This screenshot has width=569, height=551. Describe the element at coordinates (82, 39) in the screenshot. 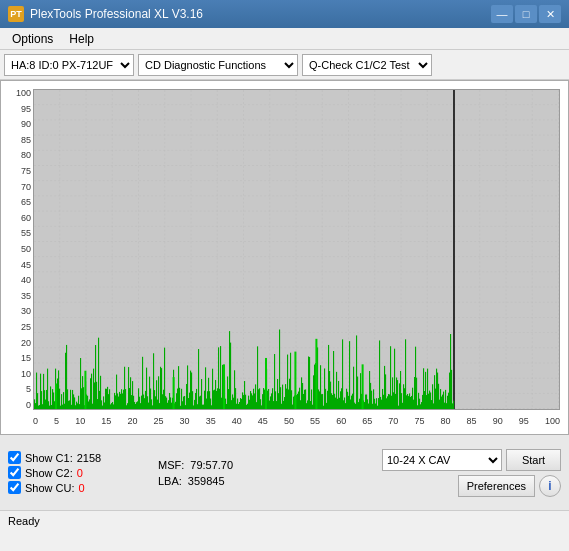

I see `menu-help: Help` at that location.